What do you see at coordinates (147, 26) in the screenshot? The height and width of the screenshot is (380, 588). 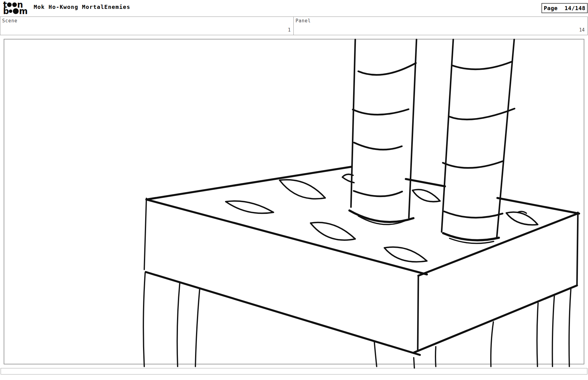 I see `scene-cell: Scene 1` at bounding box center [147, 26].